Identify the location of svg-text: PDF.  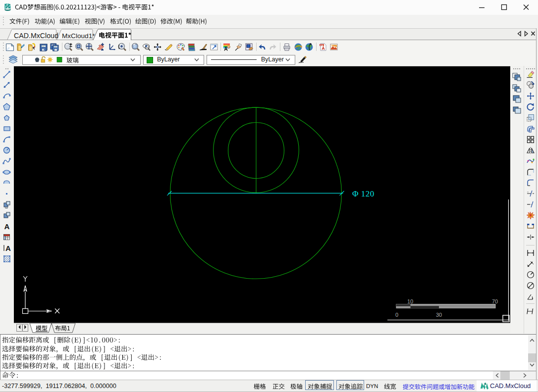
(322, 46).